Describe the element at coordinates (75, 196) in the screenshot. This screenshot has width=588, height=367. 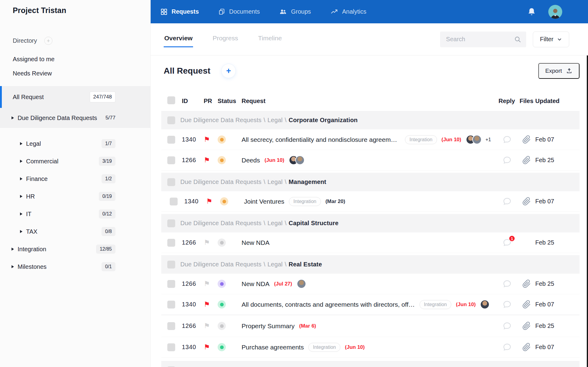
I see `sidebar-item-hr: HR0/19` at that location.